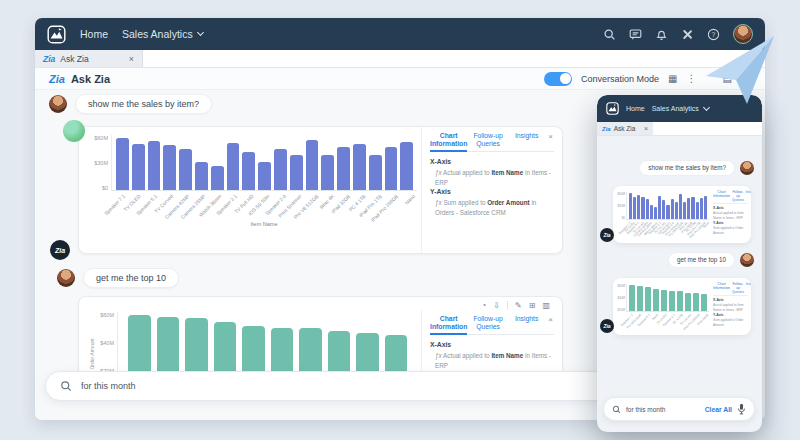 This screenshot has width=800, height=440. Describe the element at coordinates (680, 129) in the screenshot. I see `popup-tab-bar: Zia Ask Zia ×` at that location.